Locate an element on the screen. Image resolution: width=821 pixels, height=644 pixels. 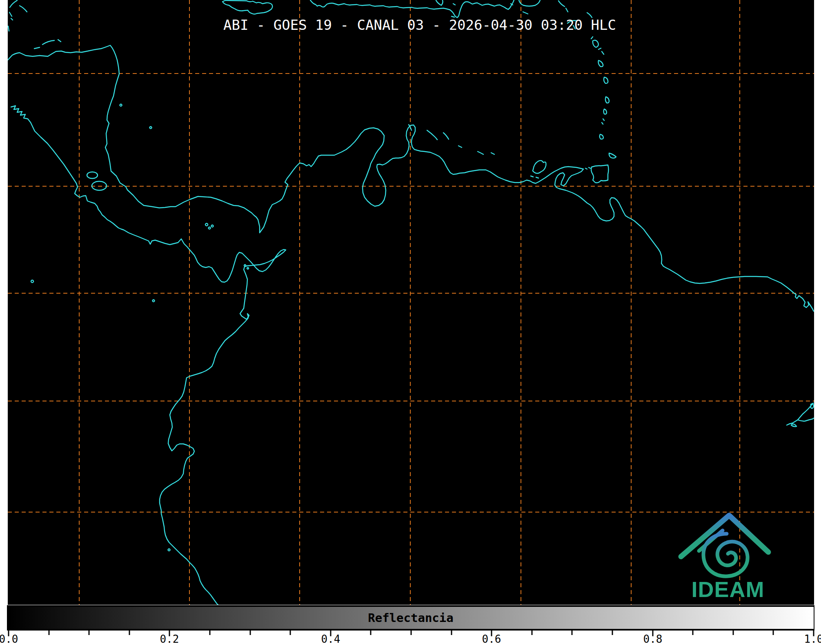
tick-label: 1.0 is located at coordinates (812, 639).